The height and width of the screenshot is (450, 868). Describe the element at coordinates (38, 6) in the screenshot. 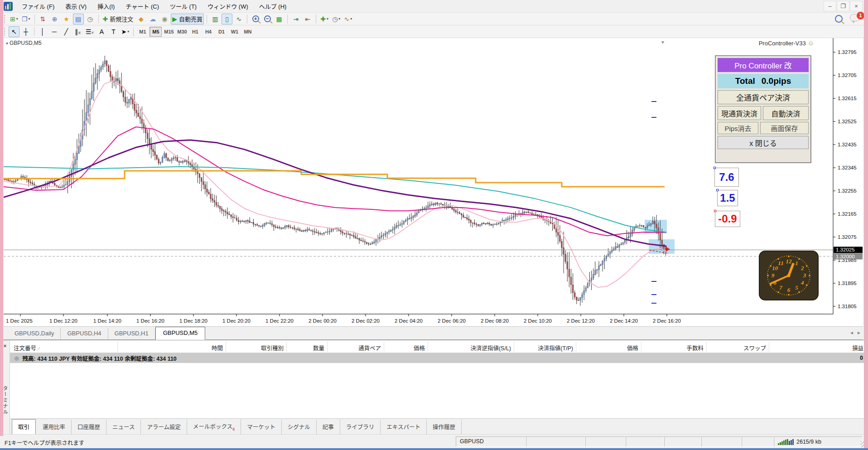

I see `menu-item-0: ファイル (F)` at that location.